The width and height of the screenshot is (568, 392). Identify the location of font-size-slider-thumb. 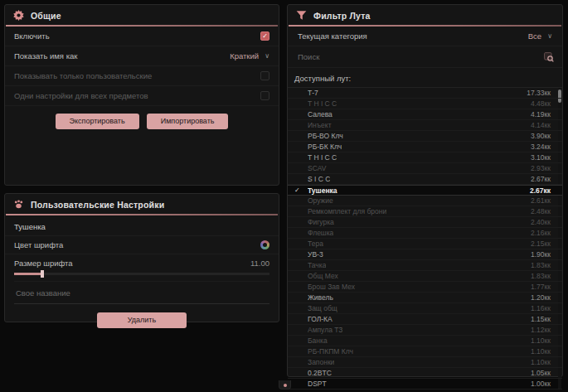
(42, 273).